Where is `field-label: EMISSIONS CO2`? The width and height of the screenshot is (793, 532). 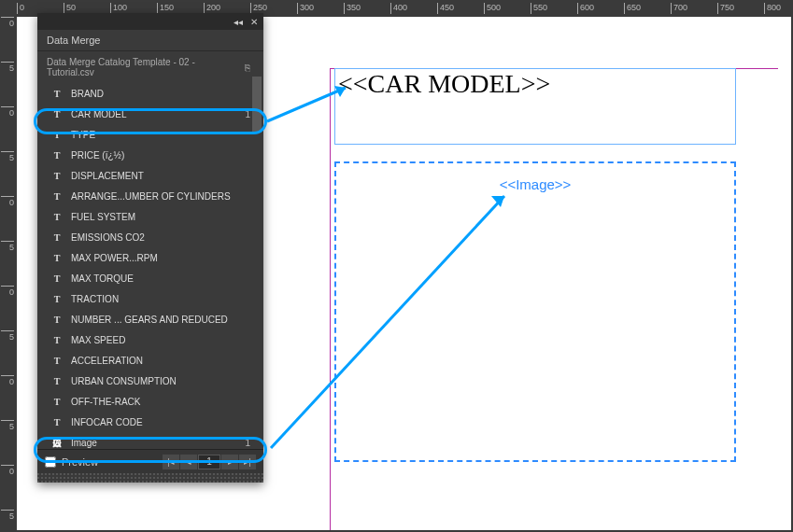 field-label: EMISSIONS CO2 is located at coordinates (108, 237).